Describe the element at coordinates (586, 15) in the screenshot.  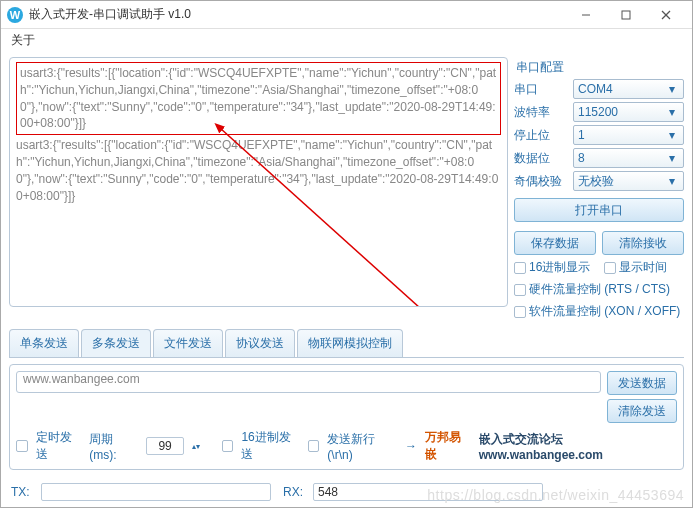
I see `minimize-button` at that location.